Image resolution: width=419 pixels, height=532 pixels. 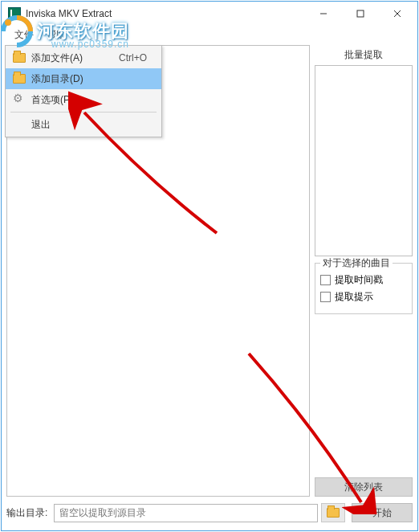 I want to click on output-dir-label: 输出目录:, so click(x=29, y=513).